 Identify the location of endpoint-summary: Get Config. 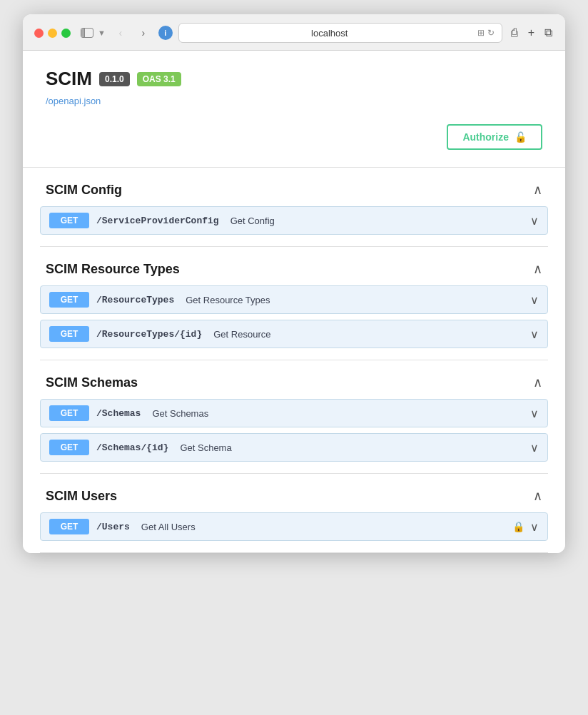
(253, 221).